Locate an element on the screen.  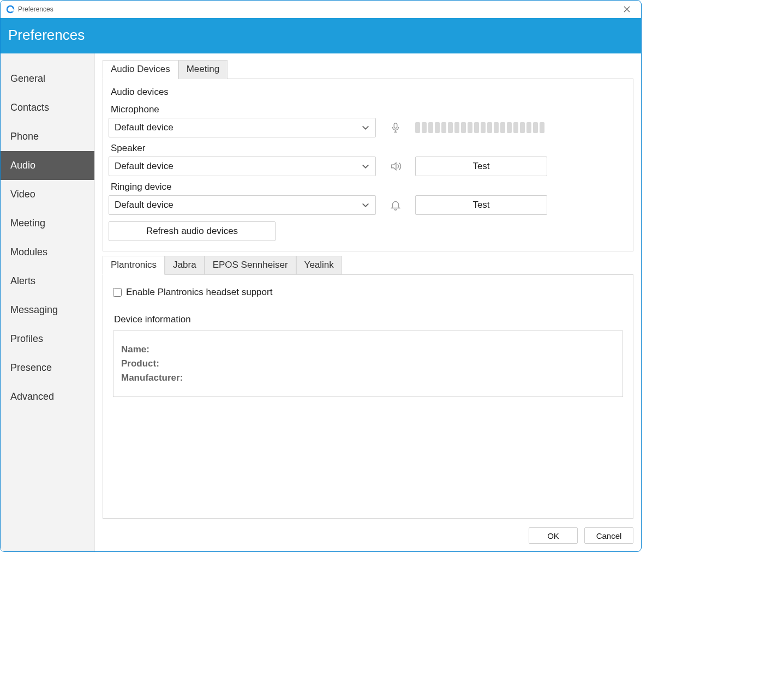
dialog-footer: OK Cancel is located at coordinates (368, 536).